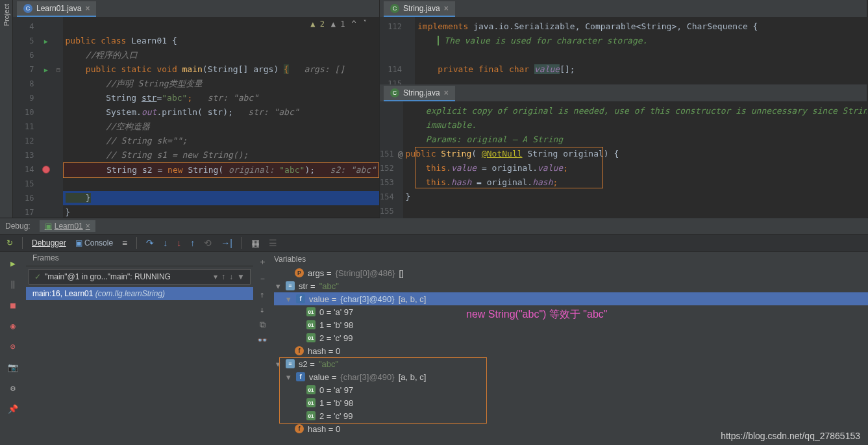 The image size is (868, 445). Describe the element at coordinates (571, 286) in the screenshot. I see `var-str: ▾≡ str = "abc"` at that location.